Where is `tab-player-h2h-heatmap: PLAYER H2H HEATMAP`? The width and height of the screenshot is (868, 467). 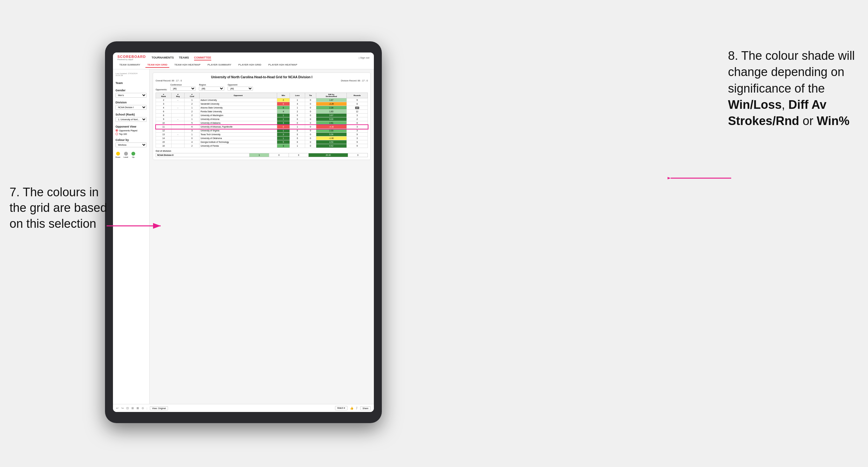 tab-player-h2h-heatmap: PLAYER H2H HEATMAP is located at coordinates (283, 65).